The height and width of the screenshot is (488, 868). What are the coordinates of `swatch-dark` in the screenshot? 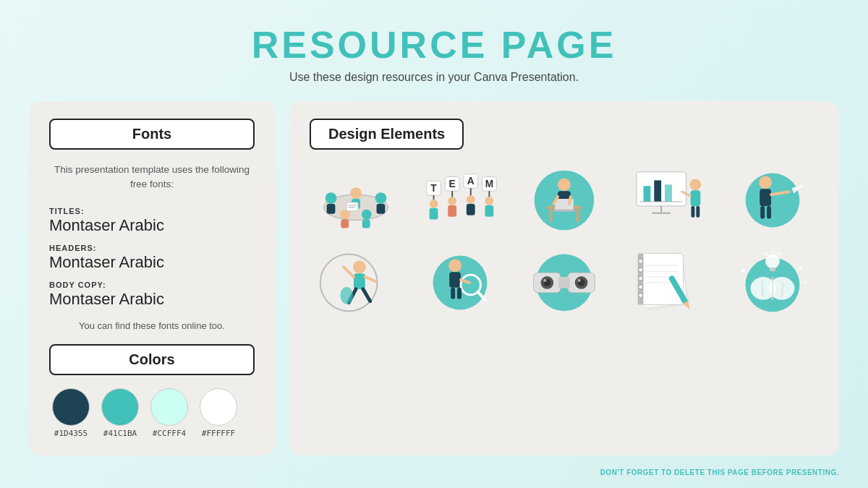 It's located at (71, 407).